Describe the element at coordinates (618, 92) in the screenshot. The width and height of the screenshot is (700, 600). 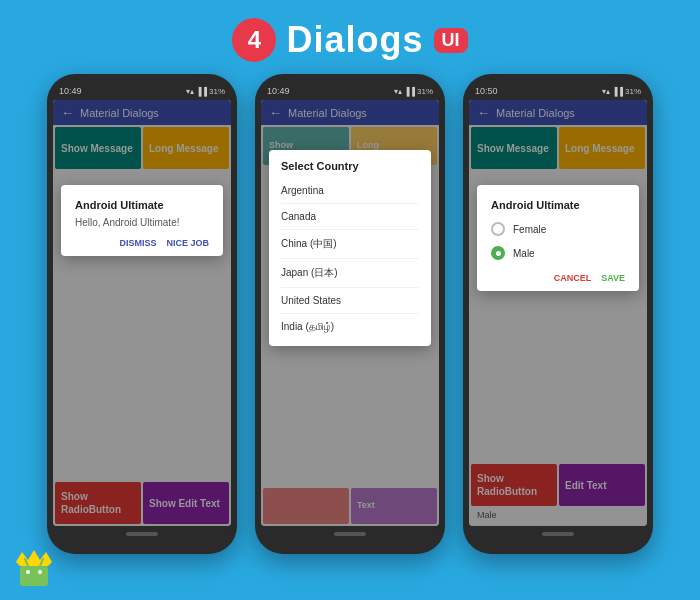
I see `phone3-signal-icon: ▐▐` at that location.